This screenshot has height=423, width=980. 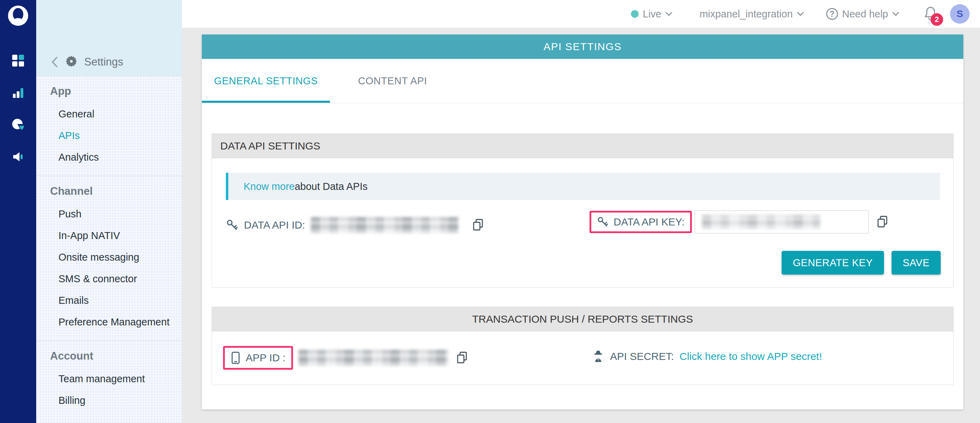 I want to click on settings-sidebar: Settings App General APIs Analytics Chan…, so click(x=109, y=212).